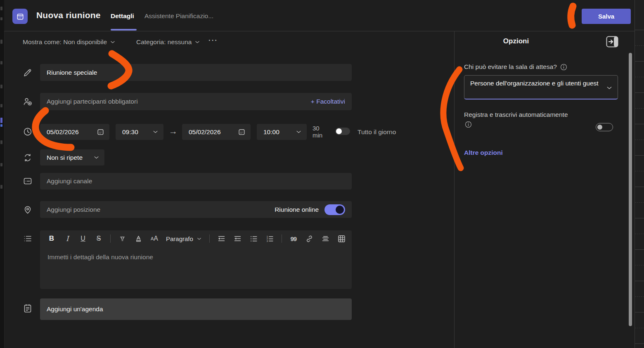 The height and width of the screenshot is (348, 644). Describe the element at coordinates (317, 132) in the screenshot. I see `duration-label: 30 min` at that location.